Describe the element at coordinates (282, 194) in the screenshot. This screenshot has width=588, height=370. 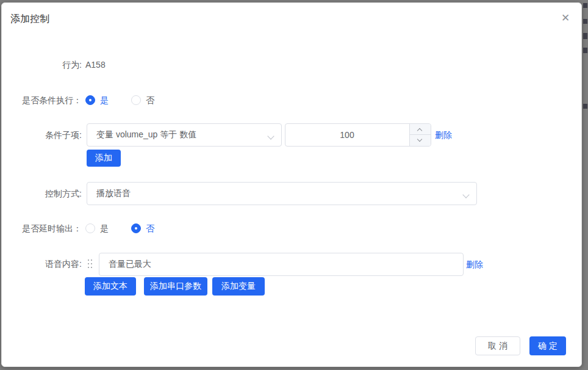
I see `control-mode-select: 播放语音` at that location.